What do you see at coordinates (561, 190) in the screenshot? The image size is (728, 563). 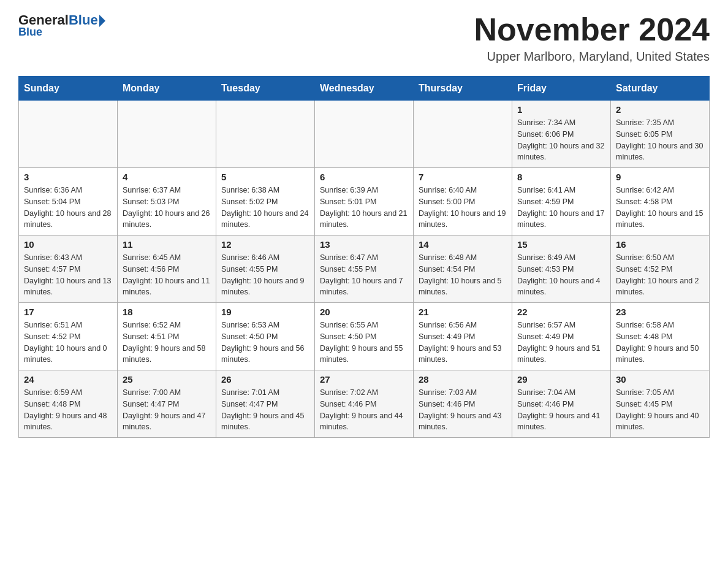 I see `day-info-text: Sunrise: 6:41 AM` at bounding box center [561, 190].